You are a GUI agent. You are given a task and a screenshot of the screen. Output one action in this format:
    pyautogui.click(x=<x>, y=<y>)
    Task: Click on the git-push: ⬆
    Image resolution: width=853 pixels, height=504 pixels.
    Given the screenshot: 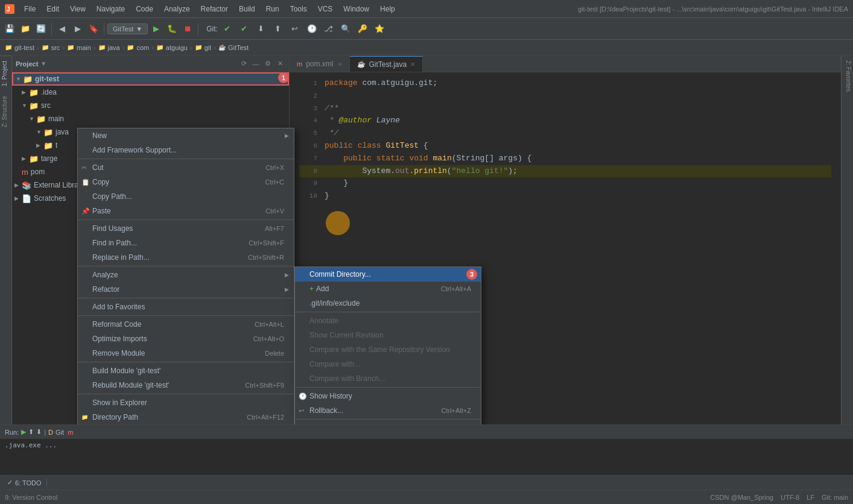 What is the action you would take?
    pyautogui.click(x=278, y=29)
    